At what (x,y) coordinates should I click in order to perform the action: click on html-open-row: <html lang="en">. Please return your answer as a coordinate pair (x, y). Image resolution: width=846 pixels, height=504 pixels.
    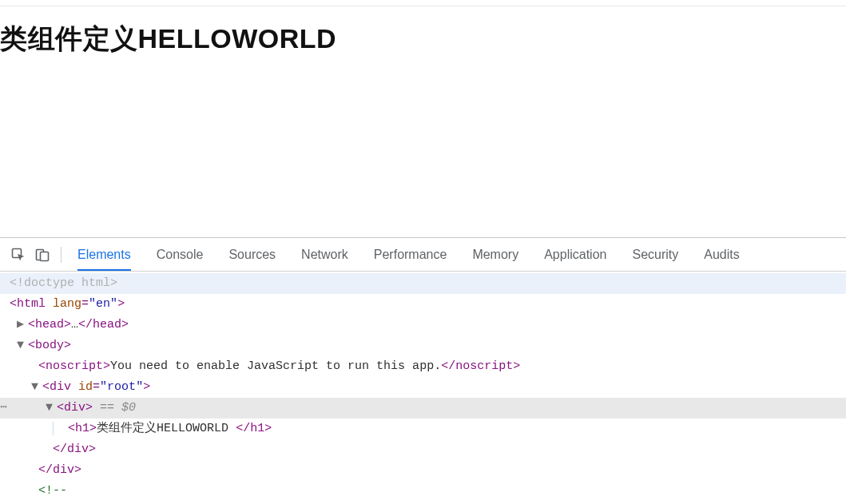
    Looking at the image, I should click on (423, 304).